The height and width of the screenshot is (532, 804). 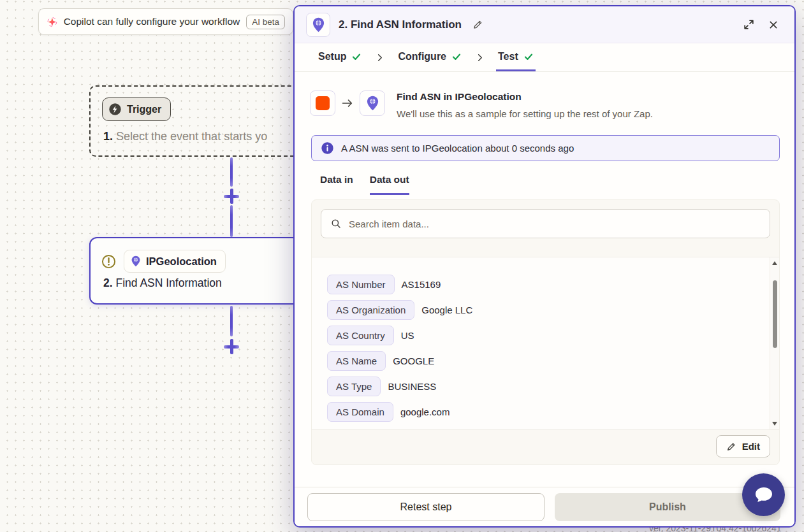 What do you see at coordinates (764, 495) in the screenshot?
I see `chat-bubble-icon` at bounding box center [764, 495].